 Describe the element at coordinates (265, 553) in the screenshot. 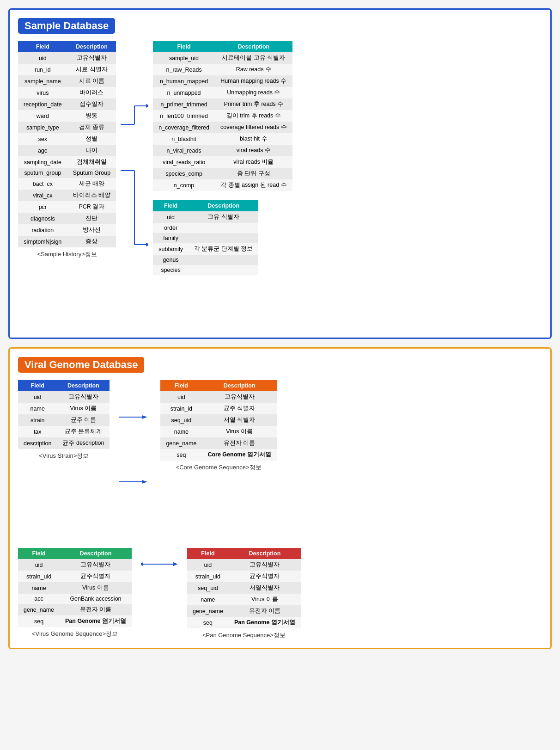

I see `pg-desc-header: Description` at that location.